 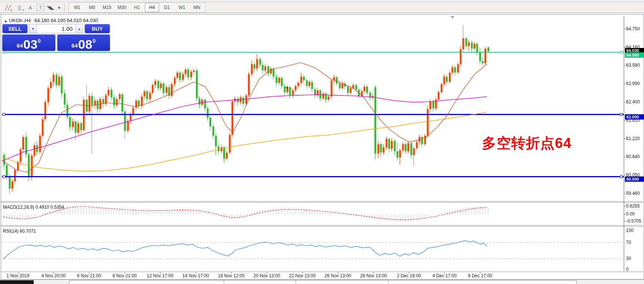 I want to click on chart-shift-marker-icon, so click(x=452, y=17).